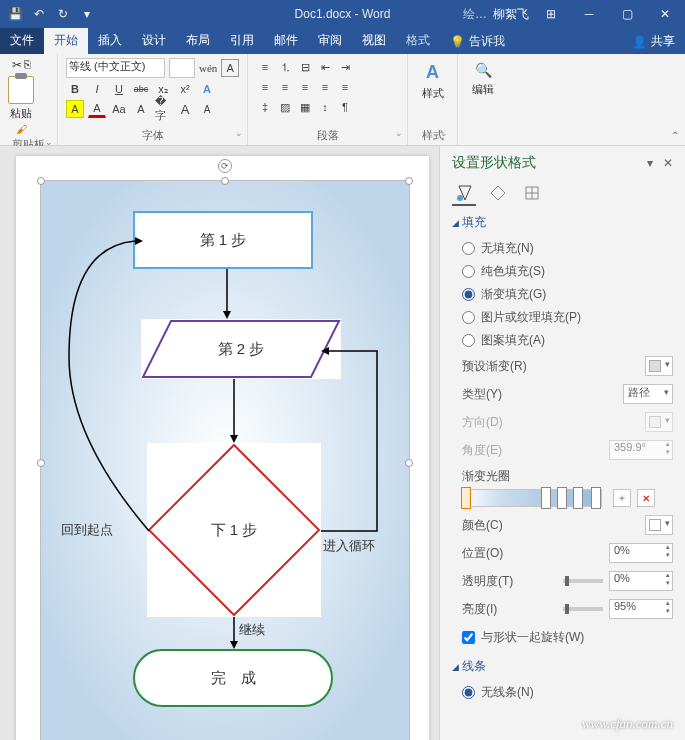  Describe the element at coordinates (325, 107) in the screenshot. I see `sort-icon: ↕` at that location.